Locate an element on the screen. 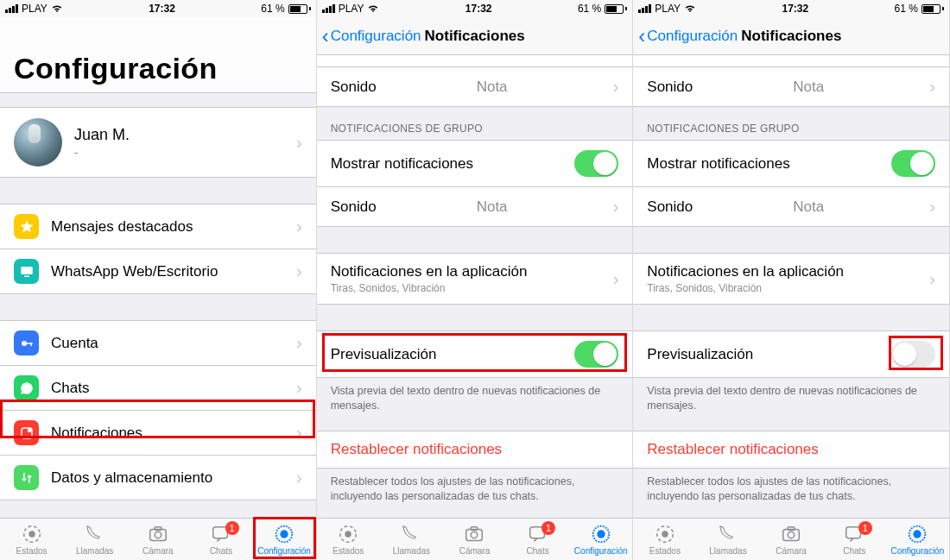 The image size is (950, 560). row-account: Cuenta › is located at coordinates (158, 343).